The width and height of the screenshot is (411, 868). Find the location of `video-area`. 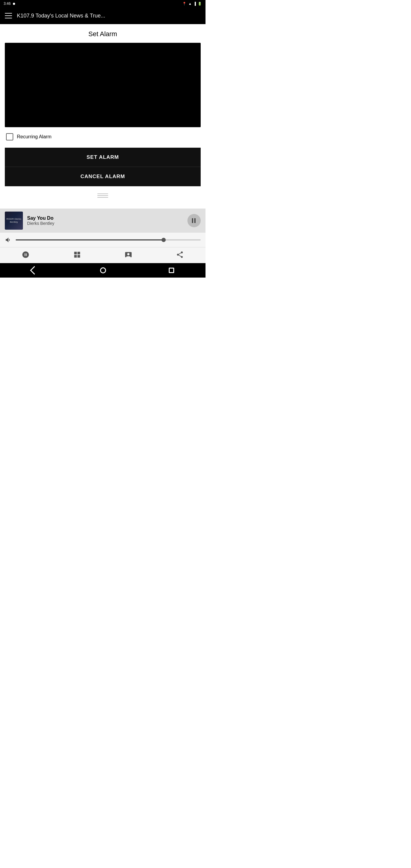

video-area is located at coordinates (103, 85).